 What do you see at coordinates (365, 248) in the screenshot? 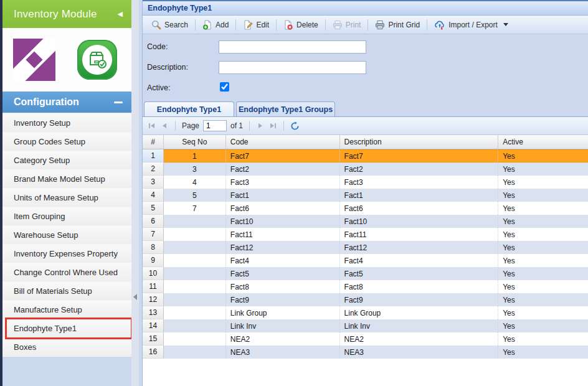
I see `table-row: 8Fact12Fact12Yes` at bounding box center [365, 248].